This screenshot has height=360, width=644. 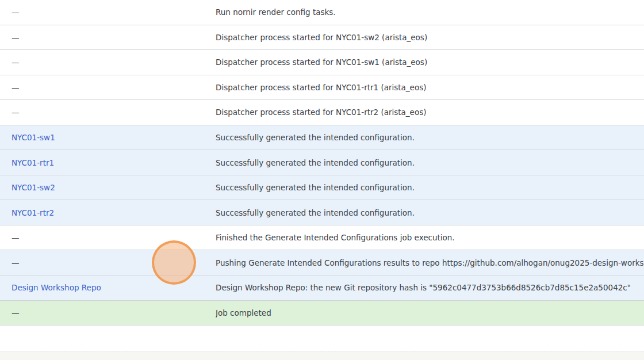 What do you see at coordinates (322, 13) in the screenshot?
I see `log-row: — Run nornir render config tasks.` at bounding box center [322, 13].